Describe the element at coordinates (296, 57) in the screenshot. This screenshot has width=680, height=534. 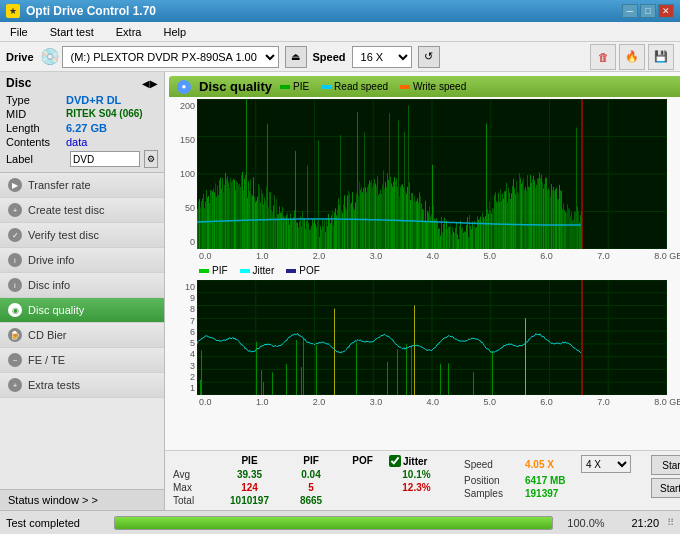
I see `eject-button: ⏏` at that location.